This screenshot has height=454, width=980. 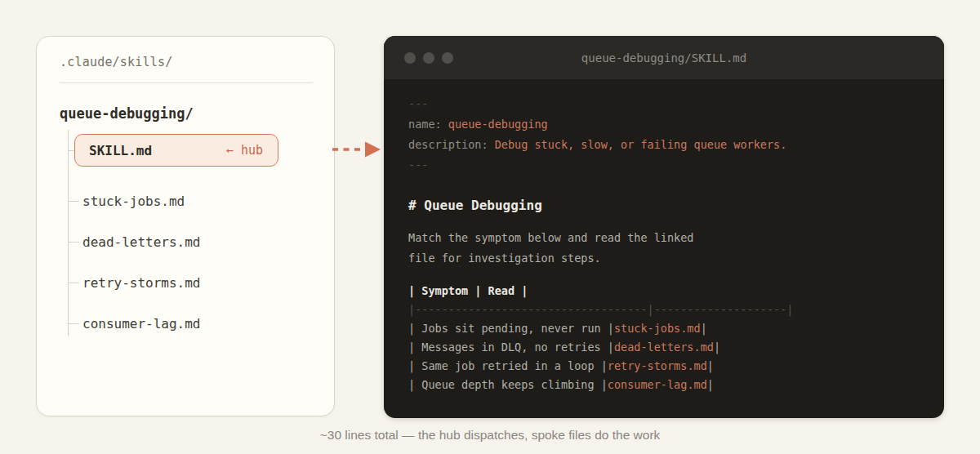 What do you see at coordinates (357, 149) in the screenshot?
I see `hub-to-editor-arrow-icon` at bounding box center [357, 149].